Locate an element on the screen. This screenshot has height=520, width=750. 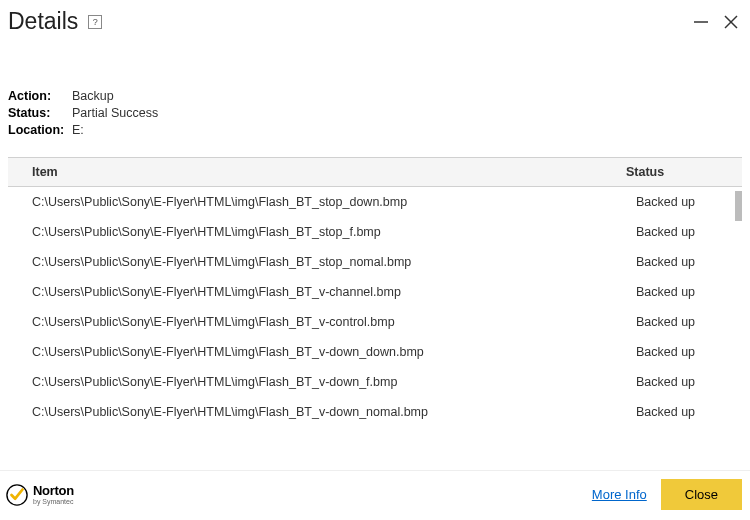
norton-check-icon is located at coordinates (17, 495).